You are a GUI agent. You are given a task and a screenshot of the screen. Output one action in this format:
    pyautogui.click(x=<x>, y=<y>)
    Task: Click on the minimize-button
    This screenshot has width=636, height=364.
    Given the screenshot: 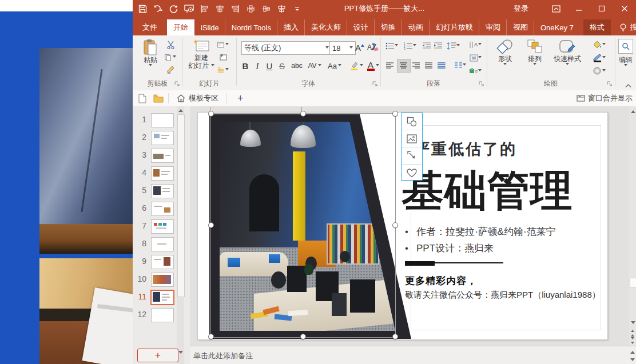 What is the action you would take?
    pyautogui.click(x=579, y=9)
    